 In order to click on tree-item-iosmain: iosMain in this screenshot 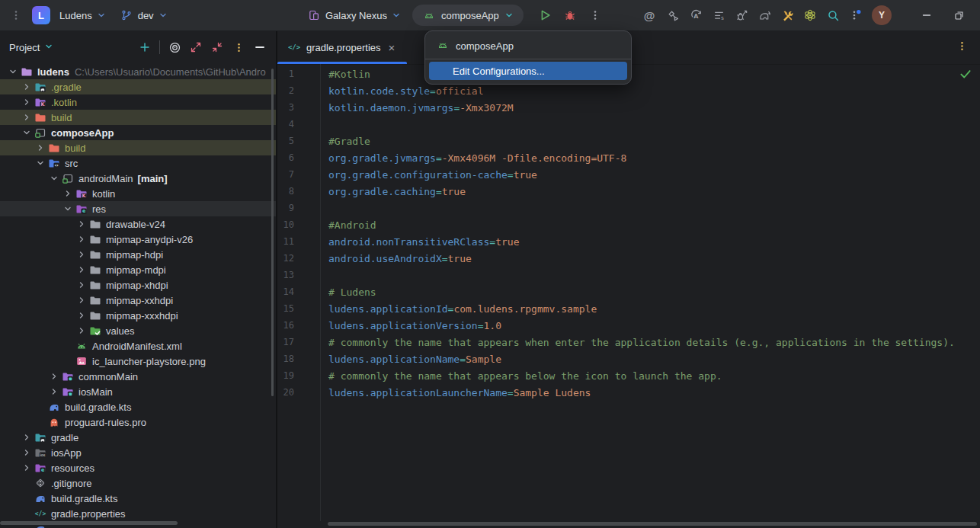, I will do `click(138, 392)`.